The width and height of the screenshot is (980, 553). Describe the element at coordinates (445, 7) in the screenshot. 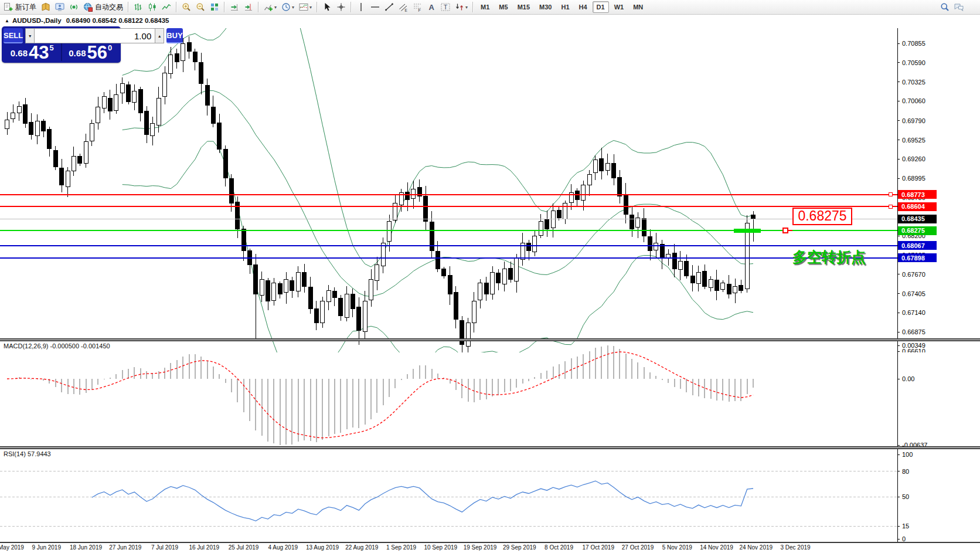

I see `text-label-button: T` at that location.